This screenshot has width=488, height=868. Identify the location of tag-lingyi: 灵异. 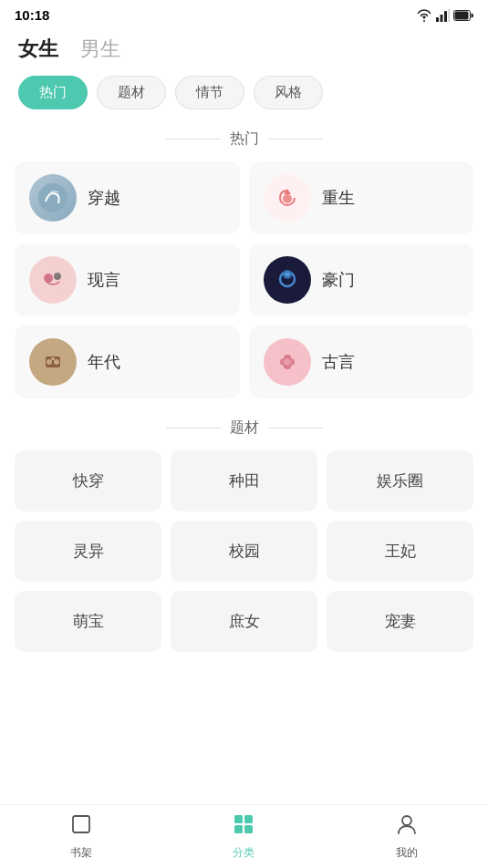
(88, 551).